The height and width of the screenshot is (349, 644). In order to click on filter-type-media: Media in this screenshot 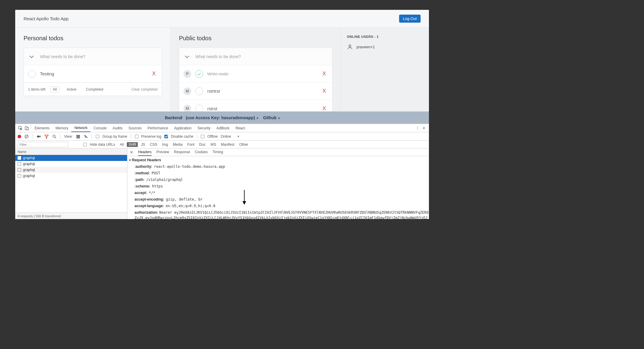, I will do `click(178, 145)`.